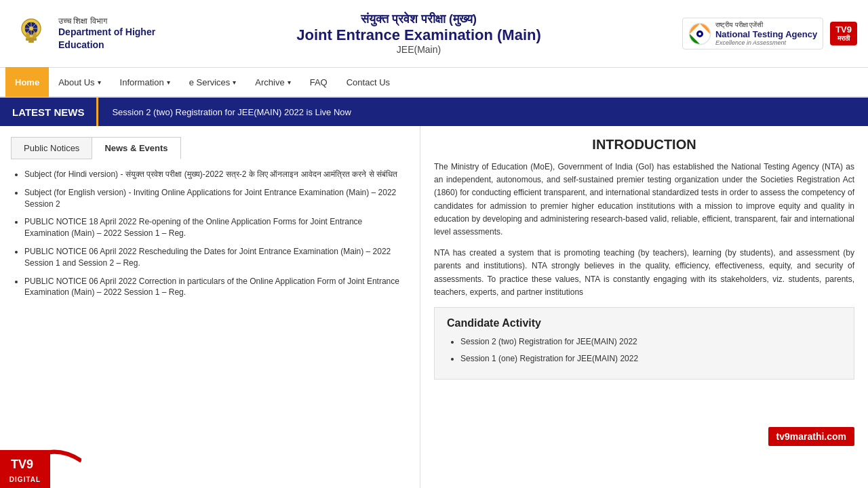 Image resolution: width=868 pixels, height=488 pixels. I want to click on news-text: Session 2 (two) Registration for JEE(MAI…, so click(232, 113).